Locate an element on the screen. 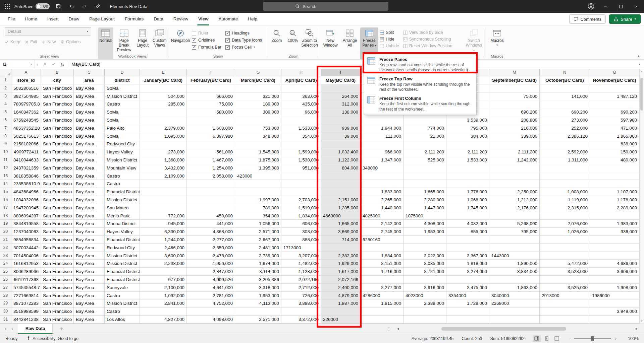 Image resolution: width=644 pixels, height=343 pixels. cell-H2 is located at coordinates (301, 88).